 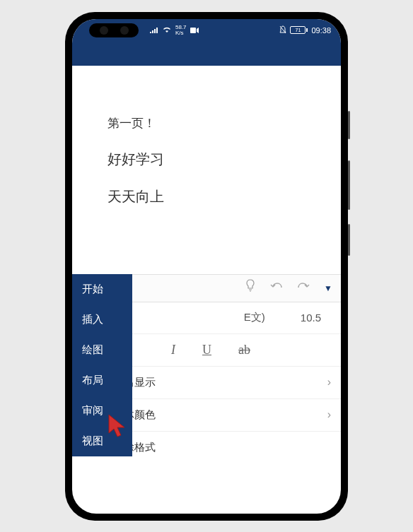 What do you see at coordinates (102, 380) in the screenshot?
I see `tab-layout: 布局` at bounding box center [102, 380].